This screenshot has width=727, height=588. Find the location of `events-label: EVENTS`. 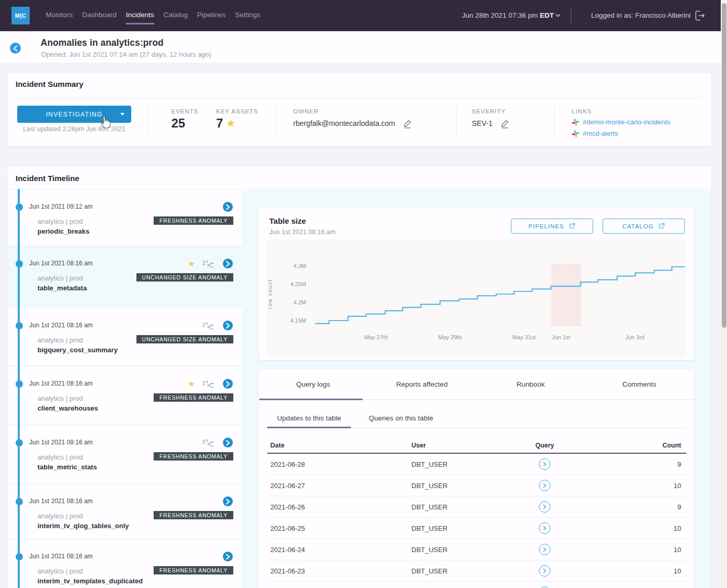

events-label: EVENTS is located at coordinates (185, 111).